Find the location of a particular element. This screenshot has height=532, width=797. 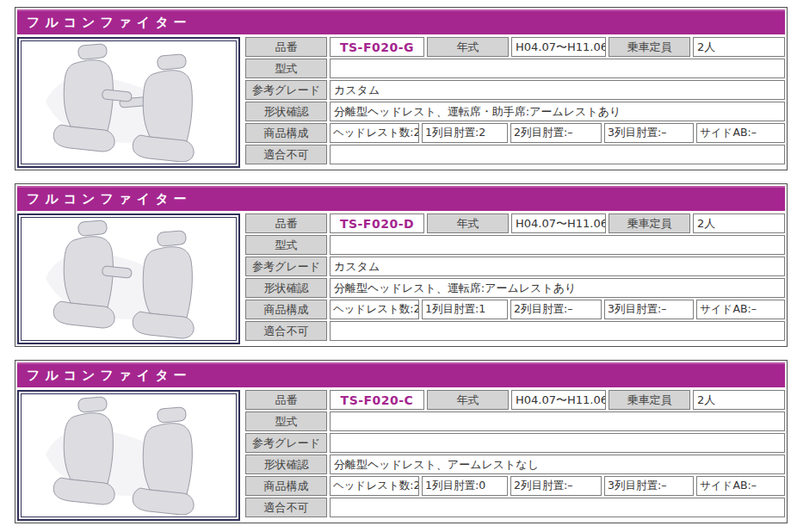

table-row: 形状確認 分離型ヘッドレスト、アームレストなし is located at coordinates (515, 465).